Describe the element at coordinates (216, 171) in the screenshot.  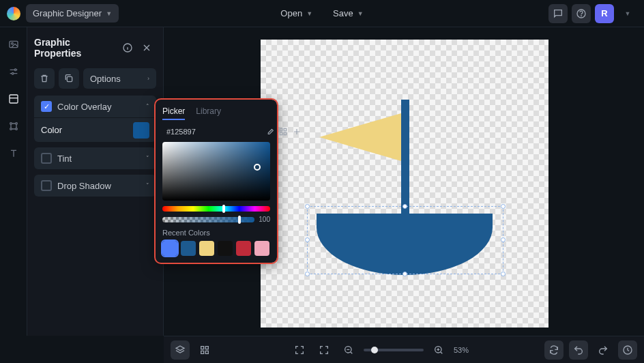
I see `saturation-value-field` at that location.